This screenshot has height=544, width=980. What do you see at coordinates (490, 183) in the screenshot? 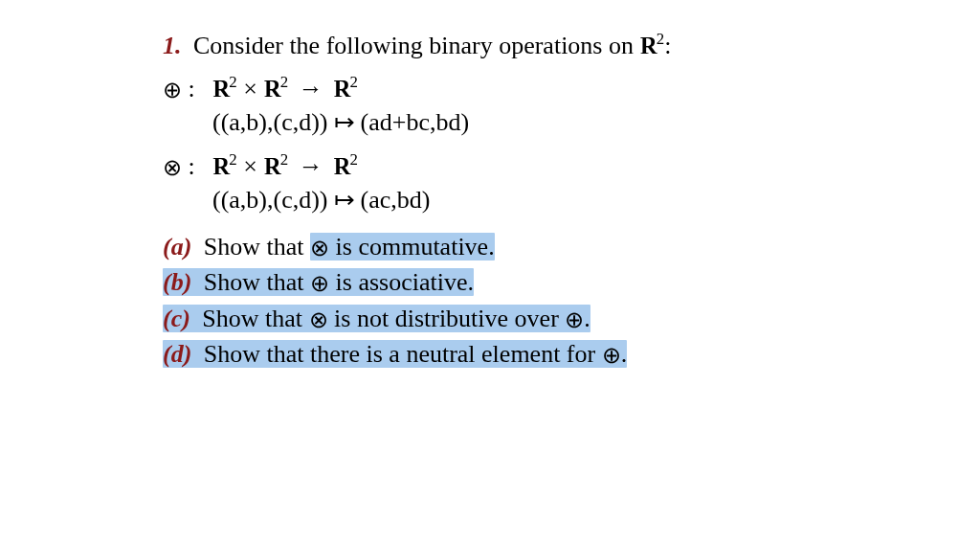
I see `definition-otimes: ⊗ : R2 × R2 → R2 ((a,b),(c,d)) ↦ (ac,bd)` at bounding box center [490, 183].